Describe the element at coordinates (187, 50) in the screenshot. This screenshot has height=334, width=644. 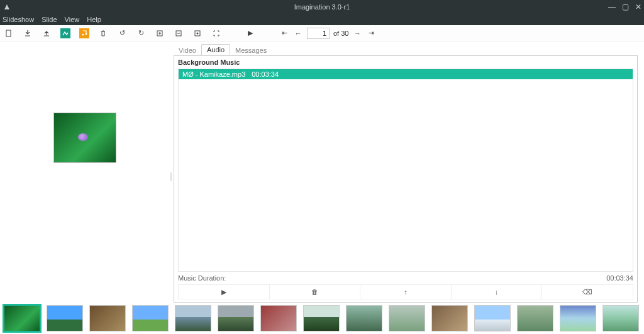
I see `tab-video: Video` at that location.